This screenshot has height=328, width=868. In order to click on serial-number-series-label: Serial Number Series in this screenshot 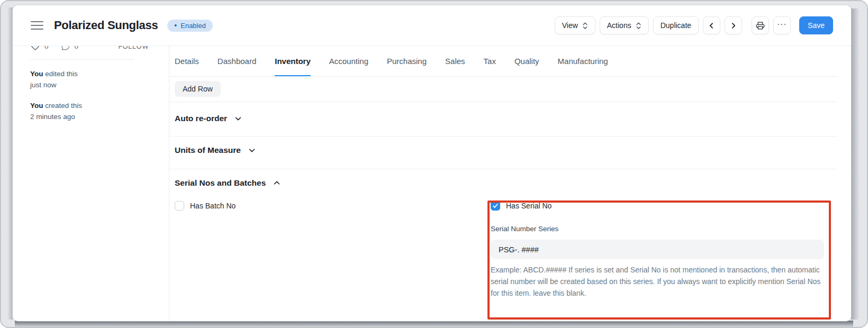, I will do `click(525, 229)`.